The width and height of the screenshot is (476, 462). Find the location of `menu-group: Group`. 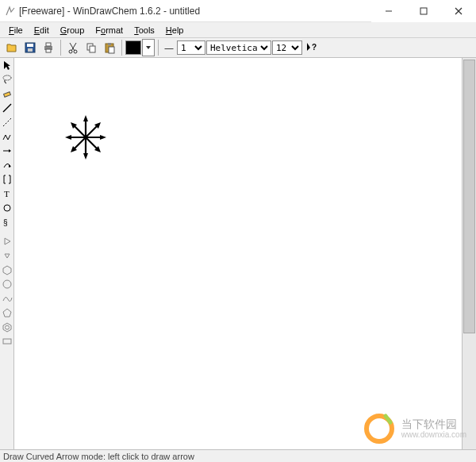

menu-group: Group is located at coordinates (73, 30).